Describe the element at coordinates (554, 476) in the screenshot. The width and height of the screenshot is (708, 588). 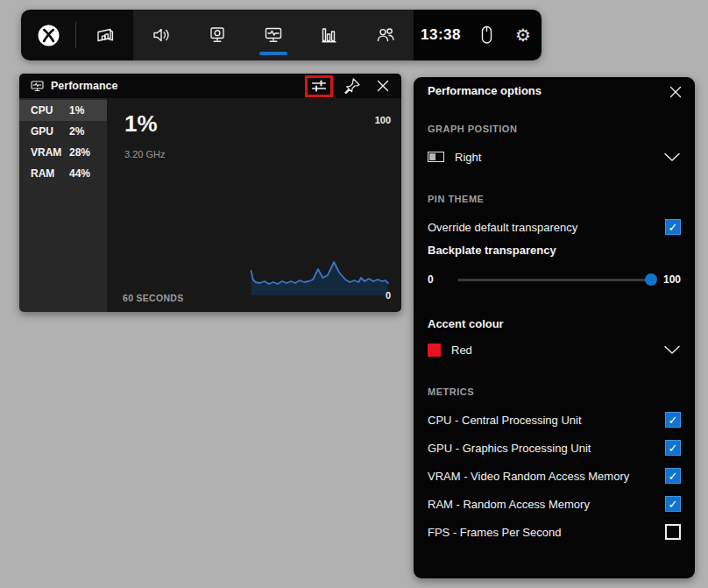
I see `metric-row-vram: VRAM - Video Random Access Memory` at that location.